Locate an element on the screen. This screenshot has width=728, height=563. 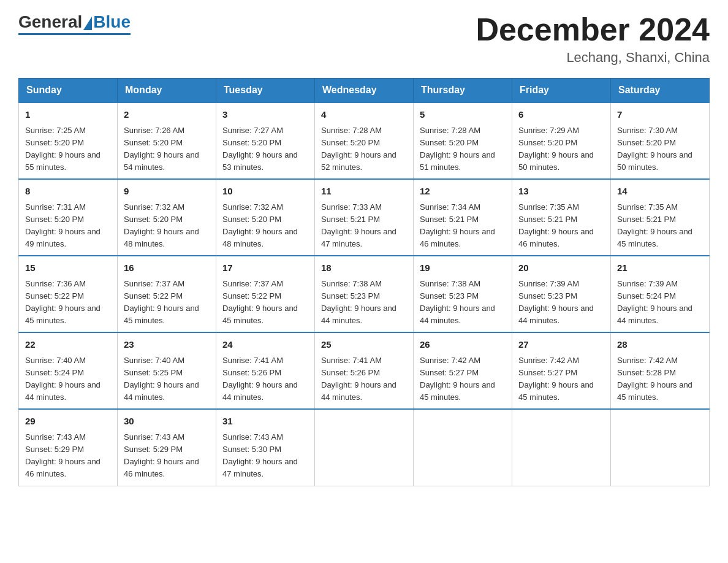
weekday-header-saturday: Saturday is located at coordinates (661, 91).